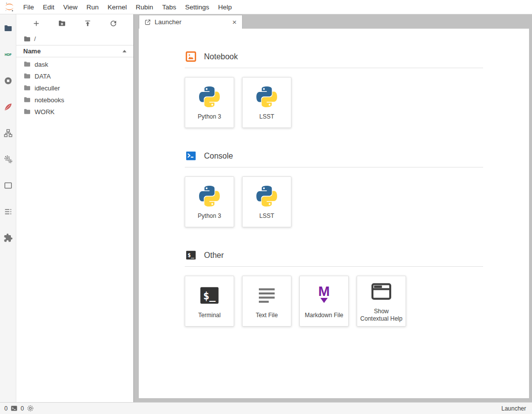  I want to click on help-icon, so click(381, 291).